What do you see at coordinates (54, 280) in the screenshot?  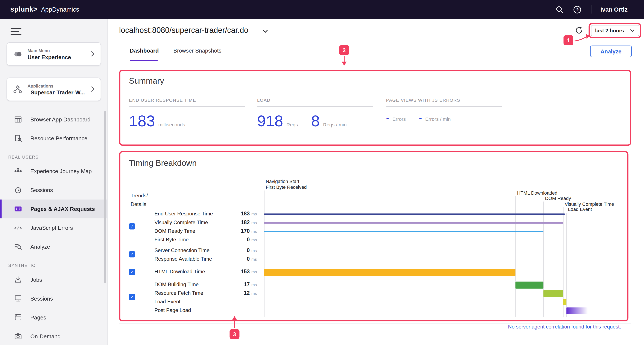 I see `sidebar-item-jobs: Jobs` at bounding box center [54, 280].